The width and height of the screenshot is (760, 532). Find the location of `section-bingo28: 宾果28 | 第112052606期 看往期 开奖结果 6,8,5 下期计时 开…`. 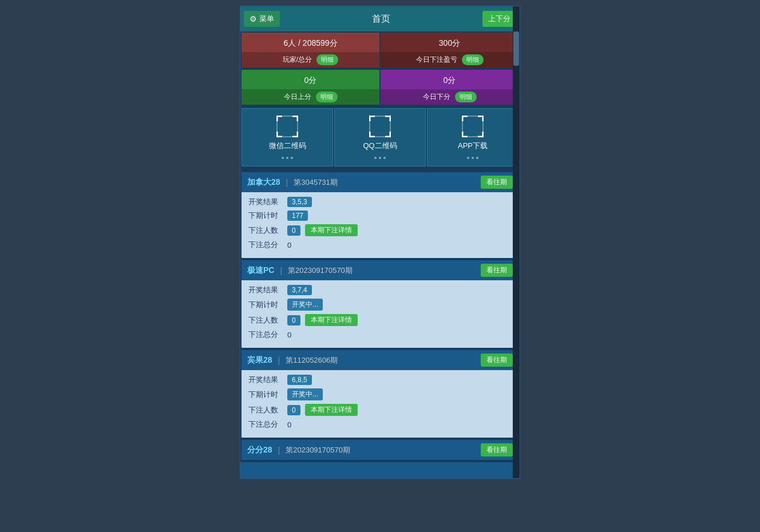

section-bingo28: 宾果28 | 第112052606期 看往期 开奖结果 6,8,5 下期计时 开… is located at coordinates (380, 394).